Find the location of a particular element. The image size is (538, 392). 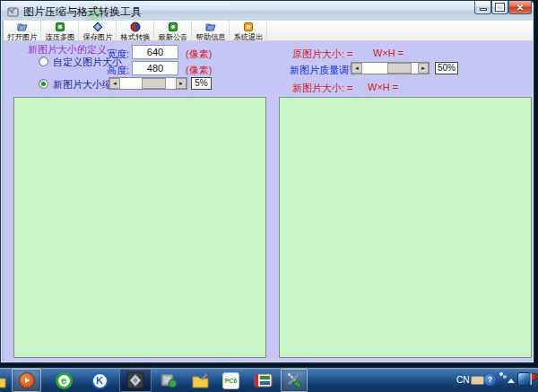

quality-percent-box: 50% is located at coordinates (447, 68).